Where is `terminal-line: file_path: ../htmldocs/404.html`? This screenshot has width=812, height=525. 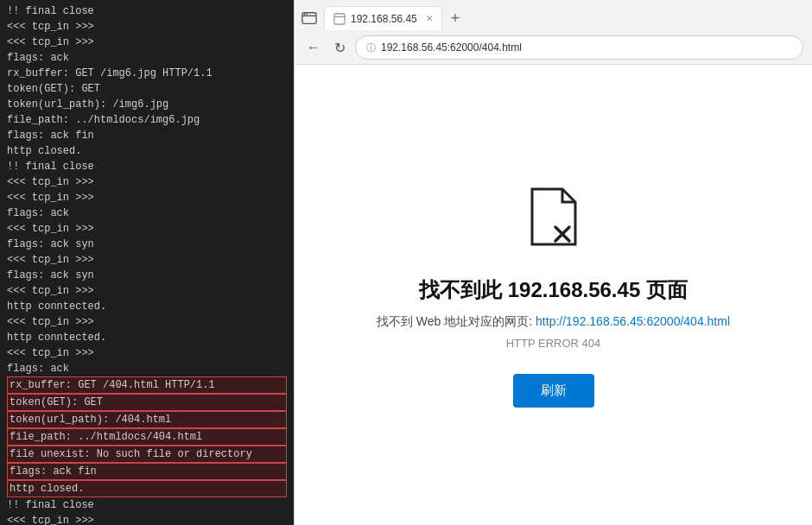 terminal-line: file_path: ../htmldocs/404.html is located at coordinates (147, 437).